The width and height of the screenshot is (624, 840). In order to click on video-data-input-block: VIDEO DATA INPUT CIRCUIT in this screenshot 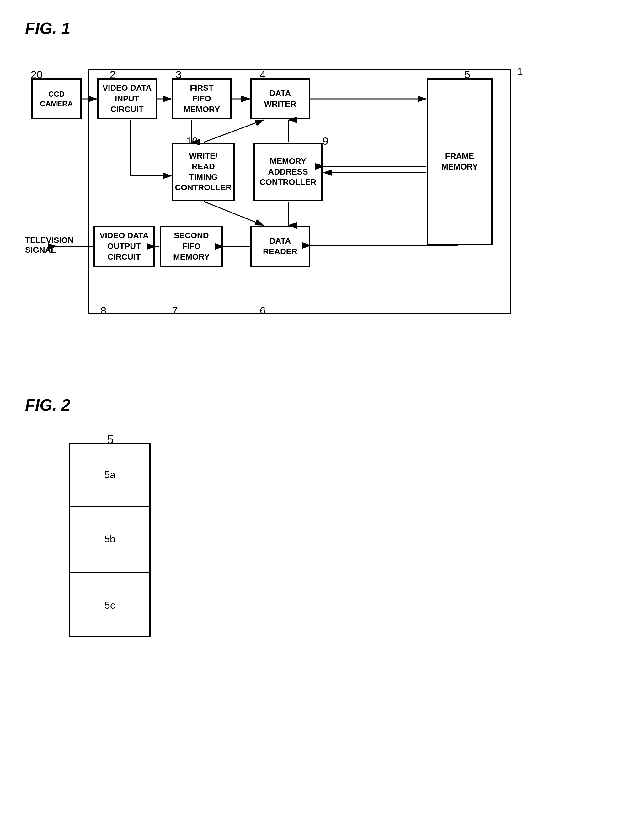, I will do `click(127, 99)`.